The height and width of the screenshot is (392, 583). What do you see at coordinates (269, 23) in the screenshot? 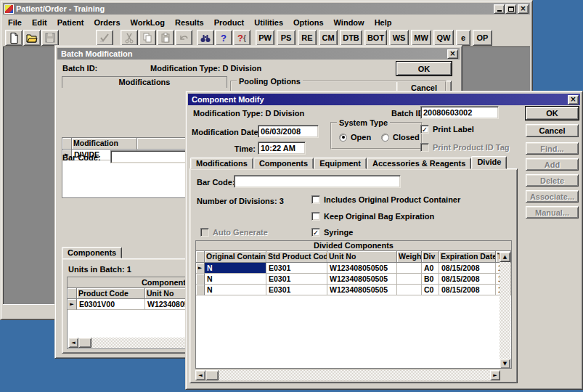
I see `menu-utilities: Utilities` at bounding box center [269, 23].